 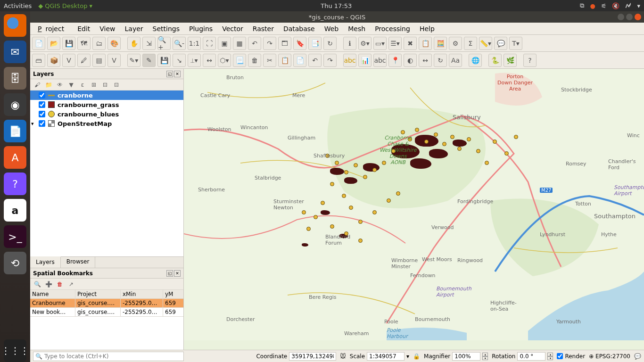 What do you see at coordinates (94, 85) in the screenshot?
I see `expand-all-button: ⊞` at bounding box center [94, 85].